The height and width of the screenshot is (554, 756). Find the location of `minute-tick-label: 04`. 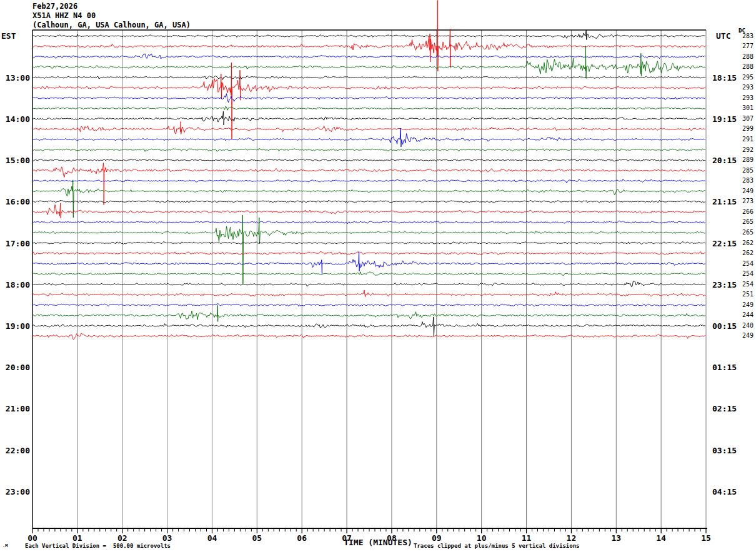

minute-tick-label: 04 is located at coordinates (212, 538).